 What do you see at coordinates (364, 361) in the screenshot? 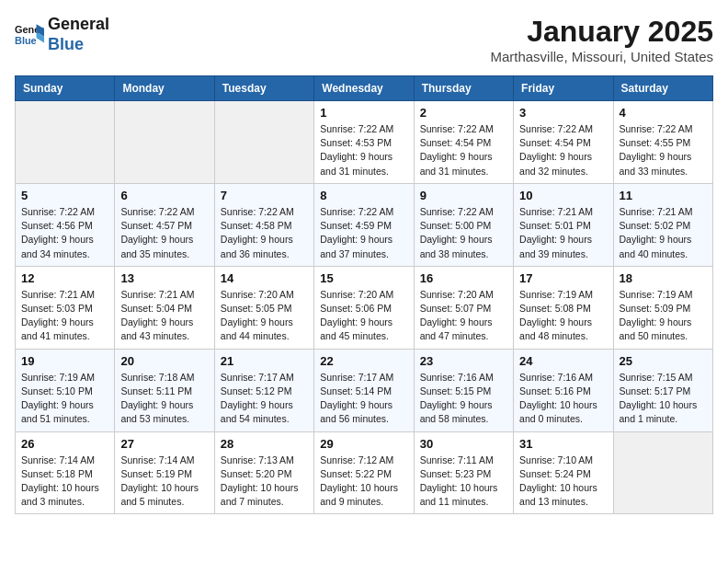
I see `day-number: 22` at bounding box center [364, 361].